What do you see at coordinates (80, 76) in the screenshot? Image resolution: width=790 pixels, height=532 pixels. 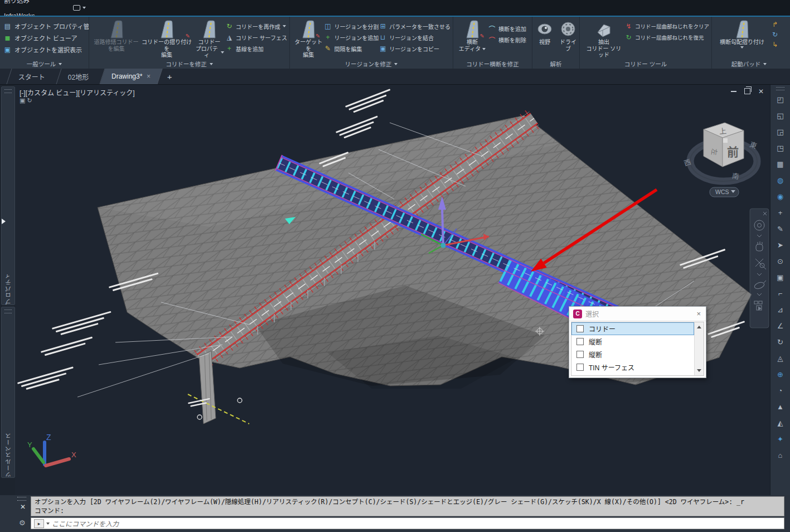 I see `drawing-tab: 02地形` at bounding box center [80, 76].